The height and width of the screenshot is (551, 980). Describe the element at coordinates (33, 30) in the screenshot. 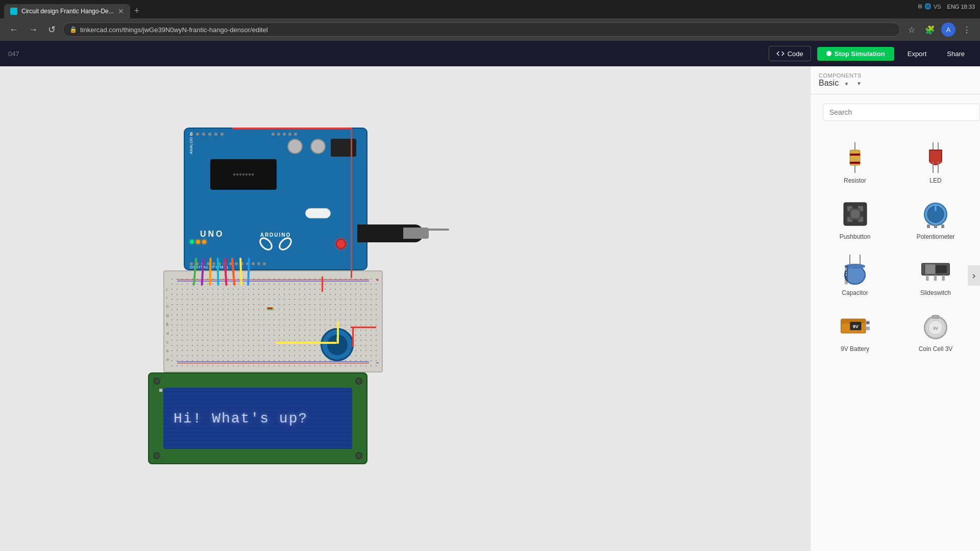

I see `forward-button: →` at that location.